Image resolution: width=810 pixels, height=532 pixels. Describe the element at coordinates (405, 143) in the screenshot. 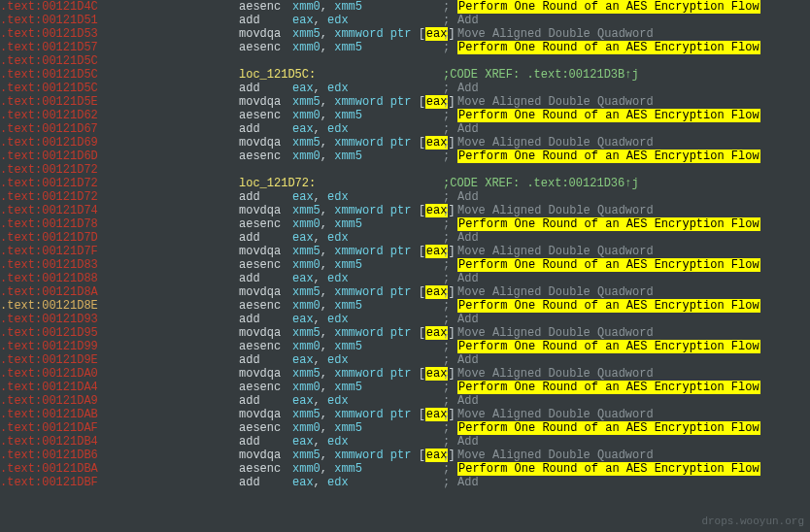

I see `disasm-row: .text:00121D69movdqaxmm5, xmmword ptr [e…` at that location.